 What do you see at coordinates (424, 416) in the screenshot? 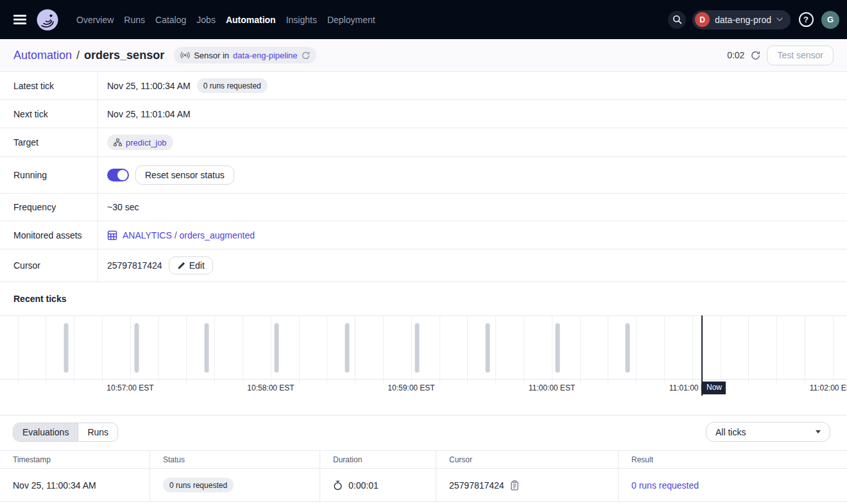
I see `section-divider` at bounding box center [424, 416].